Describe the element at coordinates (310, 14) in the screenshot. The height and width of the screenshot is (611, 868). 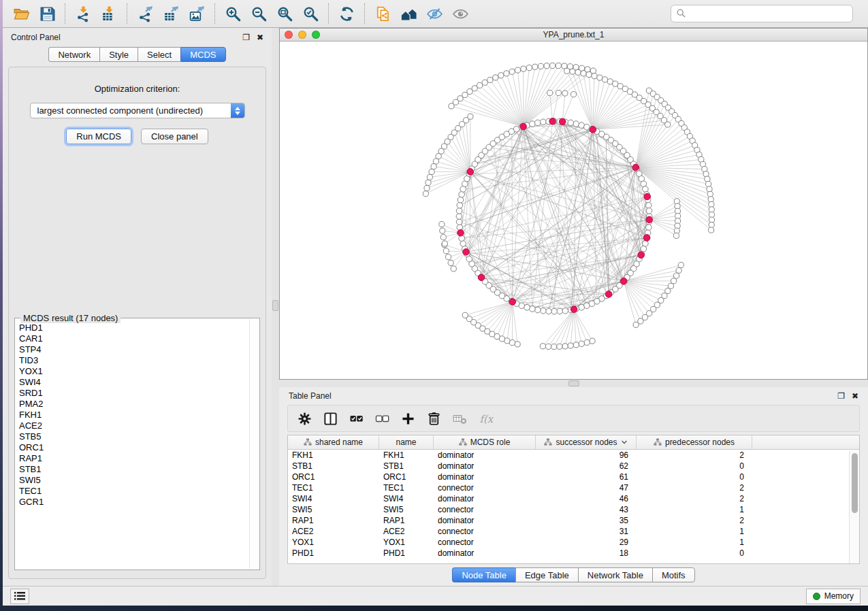
I see `zoom-selected-button` at that location.